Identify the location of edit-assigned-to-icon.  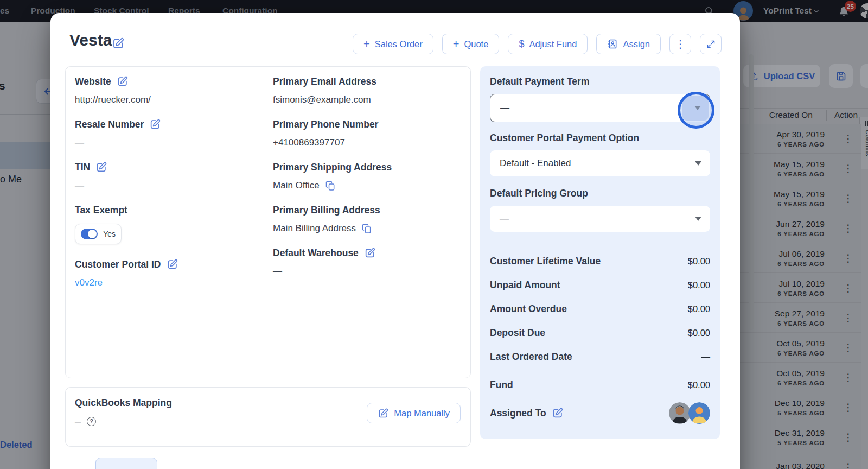
(558, 413).